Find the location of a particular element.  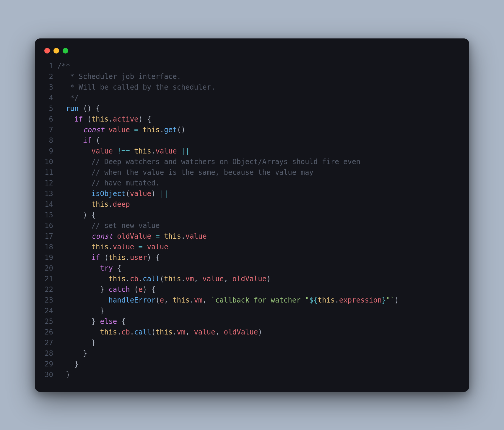

code-line: } else { is located at coordinates (228, 321).